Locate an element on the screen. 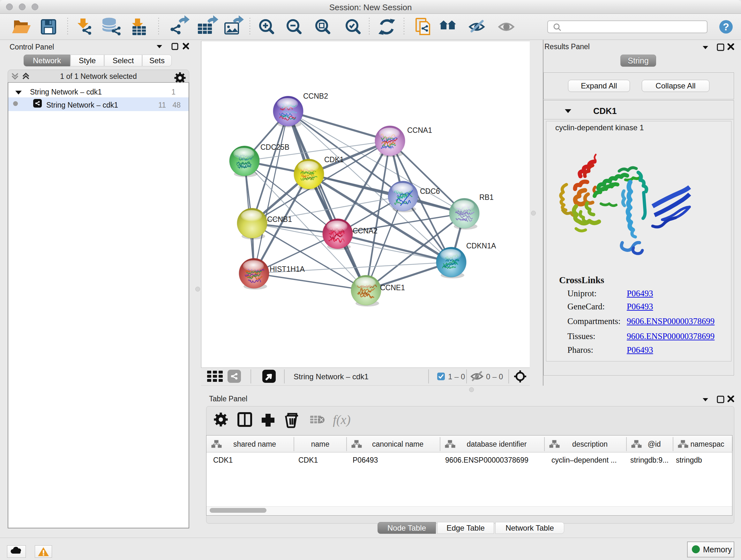 The image size is (741, 560). svg-text: description is located at coordinates (590, 444).